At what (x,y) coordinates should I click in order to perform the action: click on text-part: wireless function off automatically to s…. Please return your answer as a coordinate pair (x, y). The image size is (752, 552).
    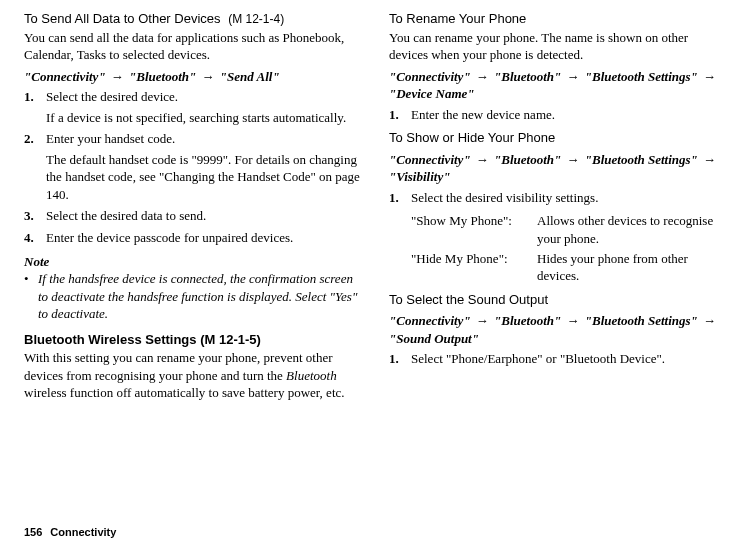
    Looking at the image, I should click on (184, 392).